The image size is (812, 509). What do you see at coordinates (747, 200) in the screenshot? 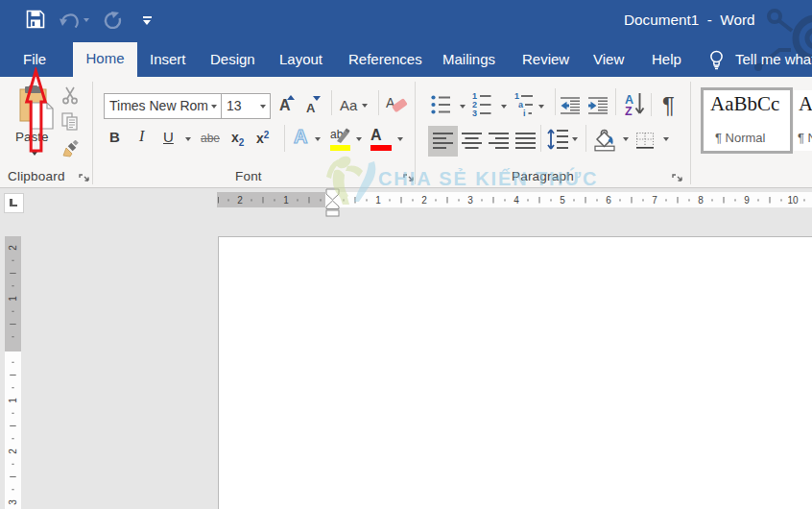
I see `svg-text: 9` at bounding box center [747, 200].